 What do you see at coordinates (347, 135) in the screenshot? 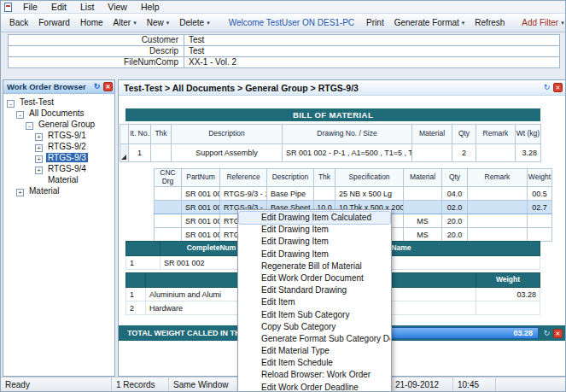
I see `bom-col-drawing: Drawing No. / Size` at bounding box center [347, 135].